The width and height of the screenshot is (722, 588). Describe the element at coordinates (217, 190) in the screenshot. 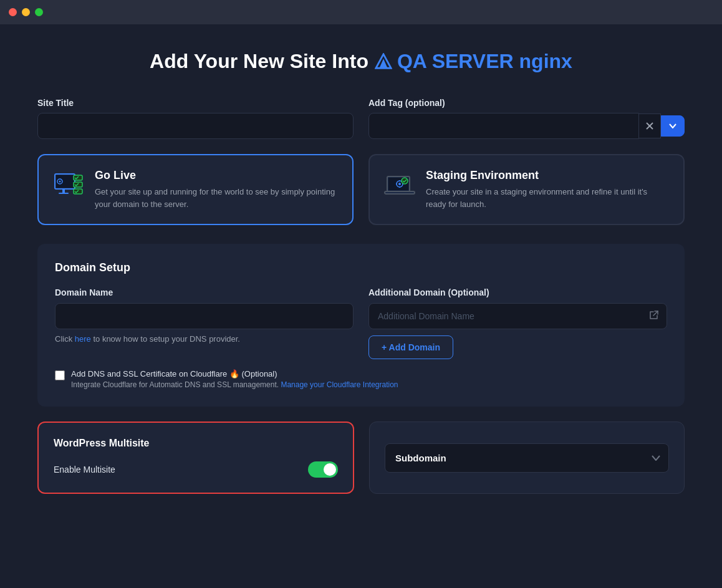

I see `go-live-content: Go Live Get your site up and running for…` at that location.